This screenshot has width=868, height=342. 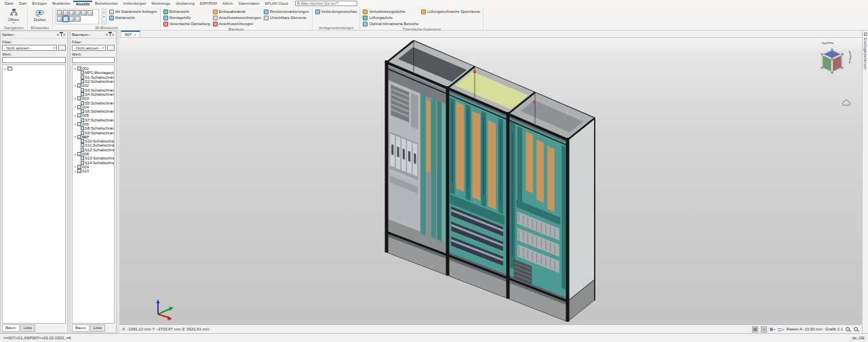 I want to click on ribbon-tab-admin: Admin, so click(x=228, y=4).